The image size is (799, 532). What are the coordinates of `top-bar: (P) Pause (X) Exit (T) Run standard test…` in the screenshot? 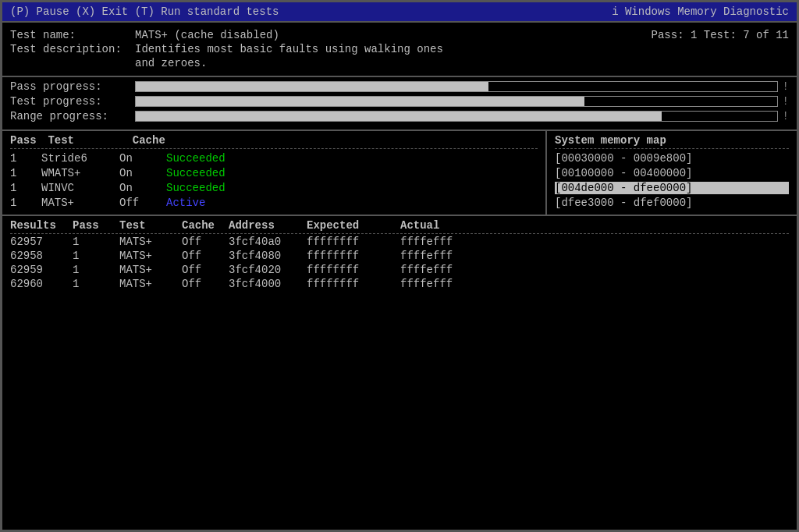 It's located at (400, 12).